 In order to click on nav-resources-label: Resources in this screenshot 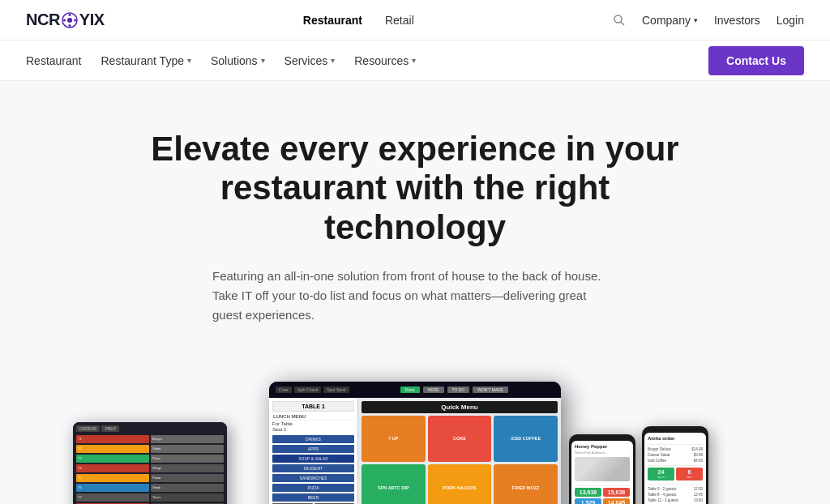, I will do `click(381, 61)`.